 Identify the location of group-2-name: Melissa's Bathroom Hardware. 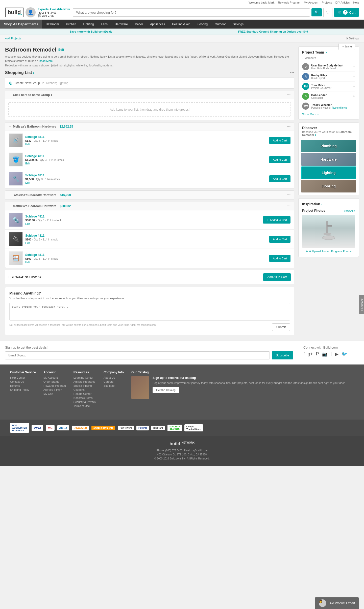
(34, 127).